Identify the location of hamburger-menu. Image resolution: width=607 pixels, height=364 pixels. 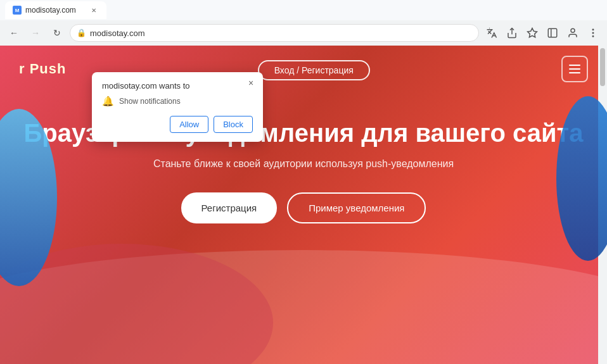
(575, 69).